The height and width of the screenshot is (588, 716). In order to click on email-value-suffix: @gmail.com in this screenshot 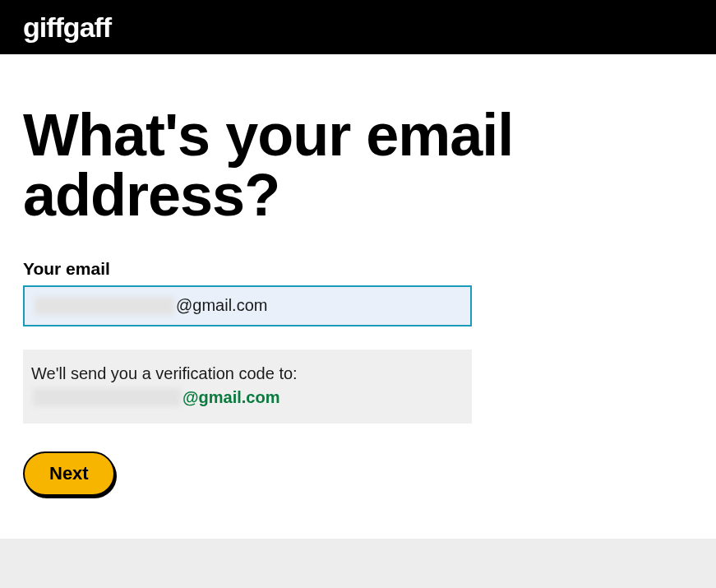, I will do `click(222, 306)`.